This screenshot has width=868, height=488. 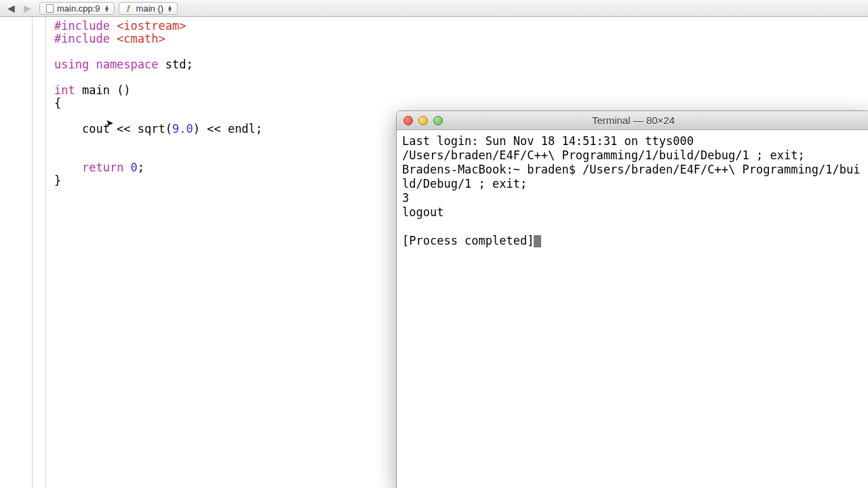 I want to click on file-icon, so click(x=50, y=8).